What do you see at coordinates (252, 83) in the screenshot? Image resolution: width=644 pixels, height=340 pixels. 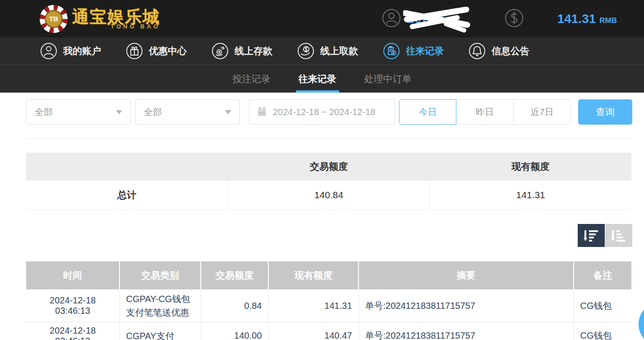 I see `tab-betting-records: 投注记录` at bounding box center [252, 83].